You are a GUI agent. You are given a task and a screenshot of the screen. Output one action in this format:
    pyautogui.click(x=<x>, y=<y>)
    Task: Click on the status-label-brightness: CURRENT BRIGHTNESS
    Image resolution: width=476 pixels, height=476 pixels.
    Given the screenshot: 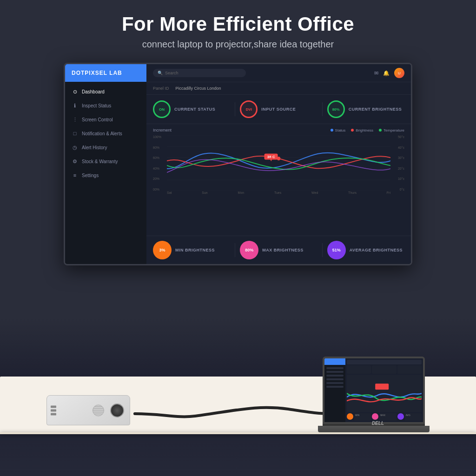 What is the action you would take?
    pyautogui.click(x=376, y=109)
    